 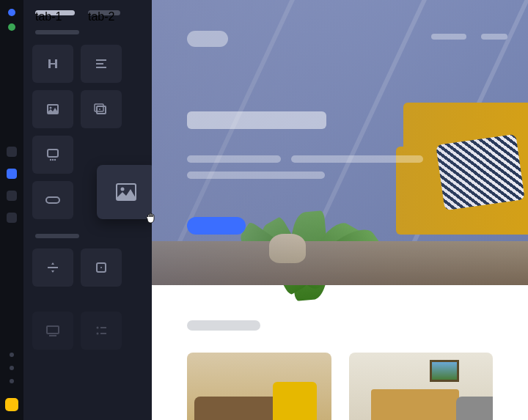 What do you see at coordinates (357, 159) in the screenshot?
I see `subtext-line-1b` at bounding box center [357, 159].